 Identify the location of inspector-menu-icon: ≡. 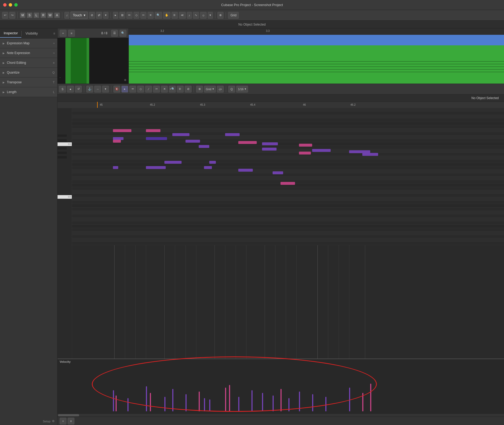
(54, 33).